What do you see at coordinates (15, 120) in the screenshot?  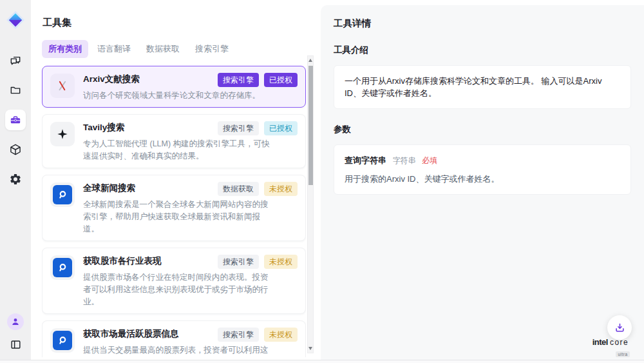 I see `toolbox-icon` at bounding box center [15, 120].